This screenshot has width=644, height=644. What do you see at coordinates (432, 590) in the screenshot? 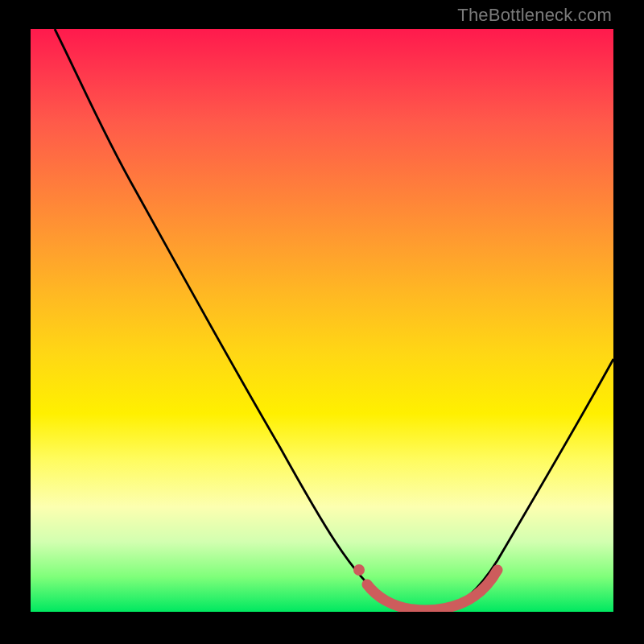
I see `optimal-range-highlight-line` at bounding box center [432, 590].